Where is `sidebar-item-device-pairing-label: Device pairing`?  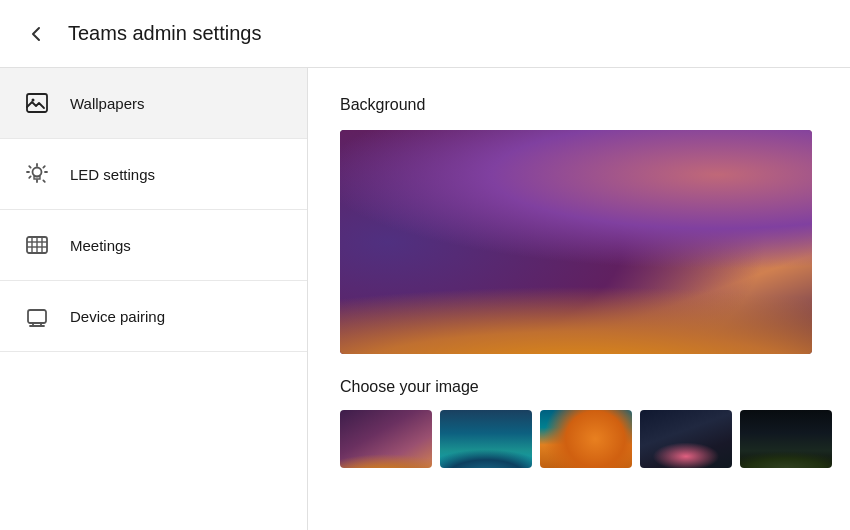 sidebar-item-device-pairing-label: Device pairing is located at coordinates (118, 316).